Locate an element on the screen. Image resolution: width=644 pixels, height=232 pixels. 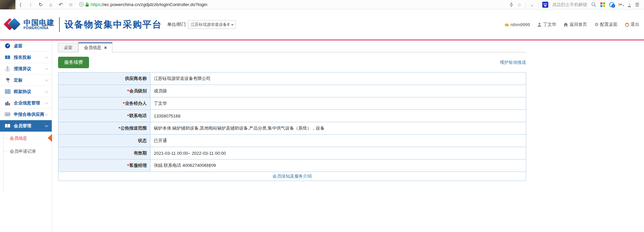
active-arrow-icon is located at coordinates (50, 138).